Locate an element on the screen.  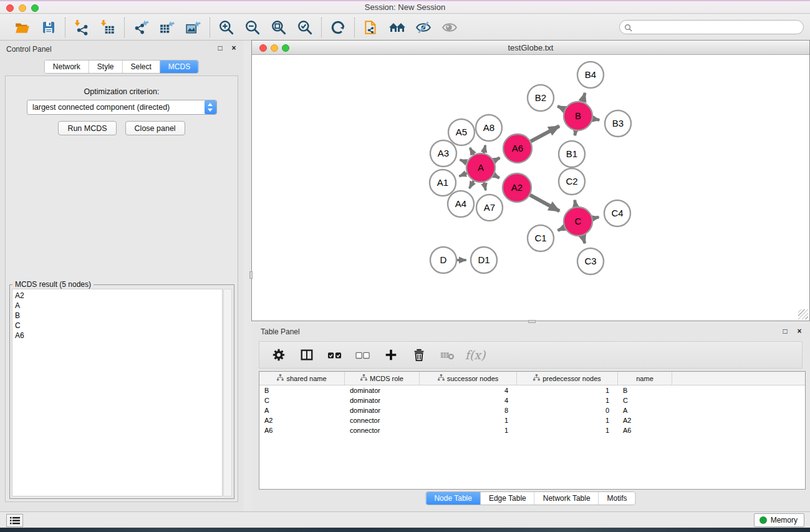
edge-A-A5 is located at coordinates (472, 151).